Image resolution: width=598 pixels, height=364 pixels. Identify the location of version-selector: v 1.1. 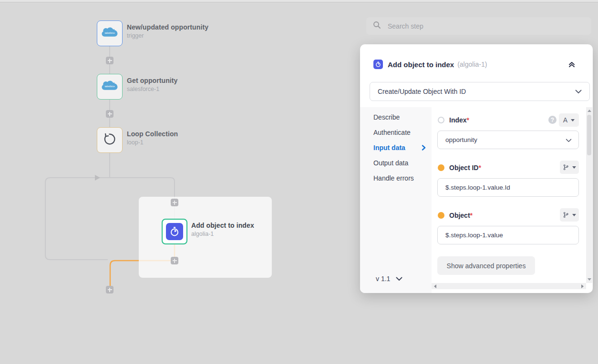
(389, 279).